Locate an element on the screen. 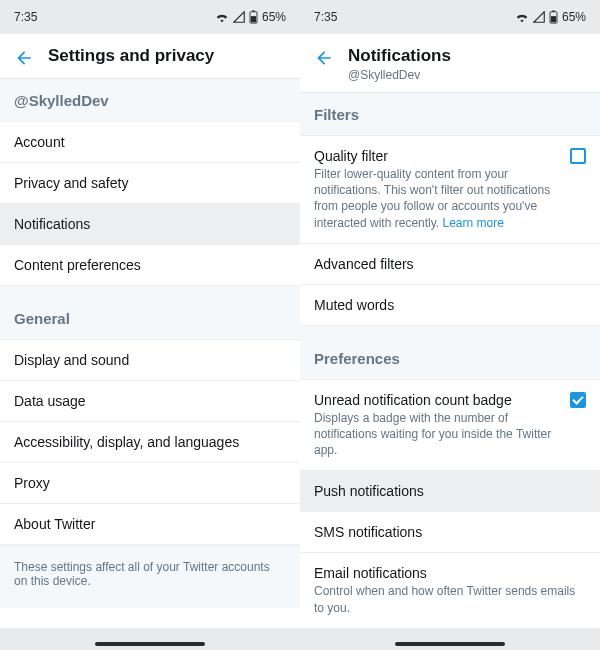  badge-desc: Displays a badge with the number of noti… is located at coordinates (435, 434).